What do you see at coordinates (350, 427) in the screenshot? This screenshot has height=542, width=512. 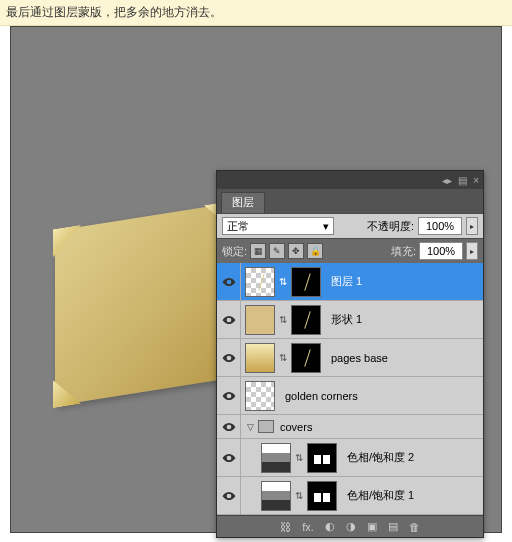 I see `layer-group-row: ▽ covers` at bounding box center [350, 427].